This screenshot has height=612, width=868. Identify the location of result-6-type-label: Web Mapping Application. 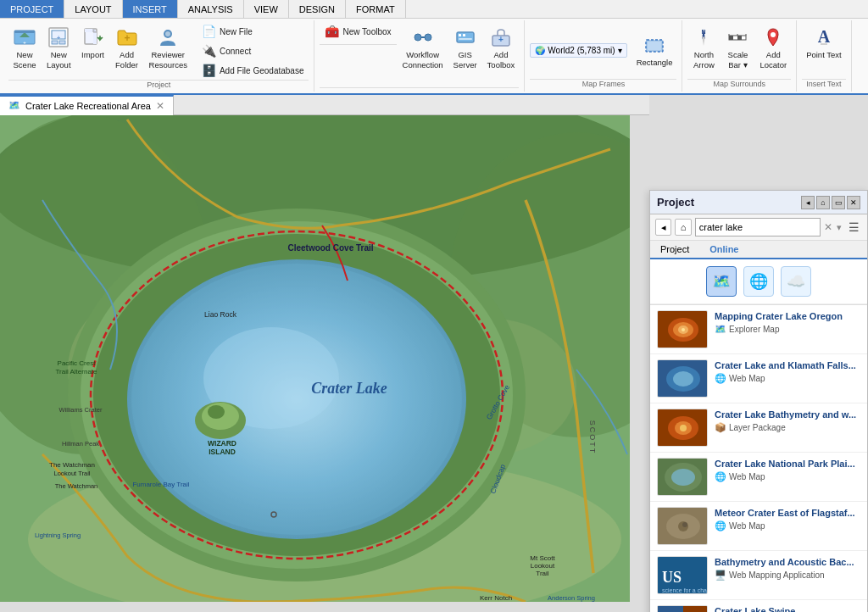
(776, 575).